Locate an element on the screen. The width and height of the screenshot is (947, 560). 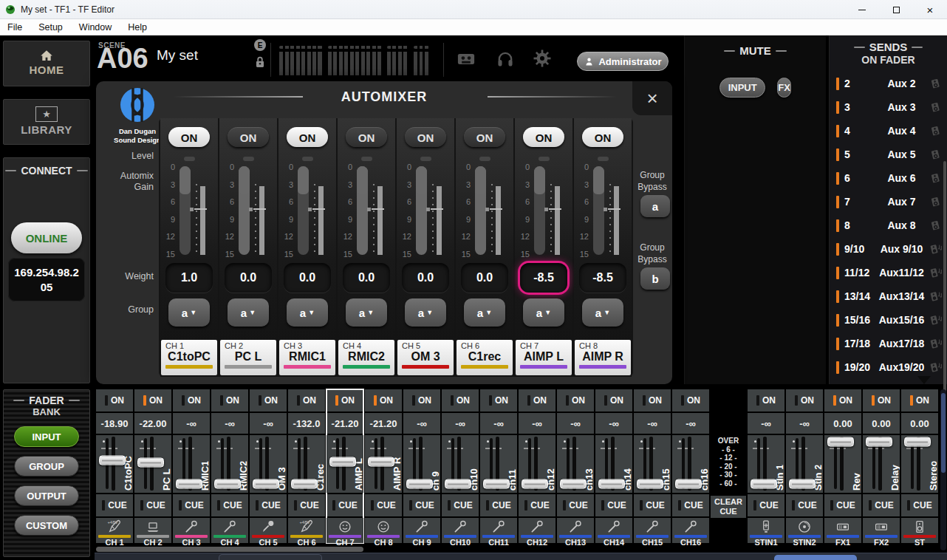
sends-list-item: 7 Aux 7 is located at coordinates (888, 202).